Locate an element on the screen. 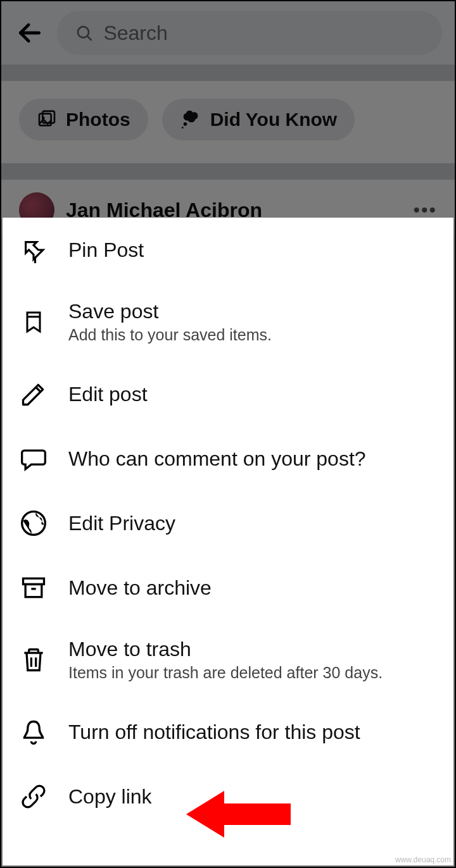 The height and width of the screenshot is (868, 456). move-to-trash-item: Move to trash Items in your trash are de… is located at coordinates (228, 660).